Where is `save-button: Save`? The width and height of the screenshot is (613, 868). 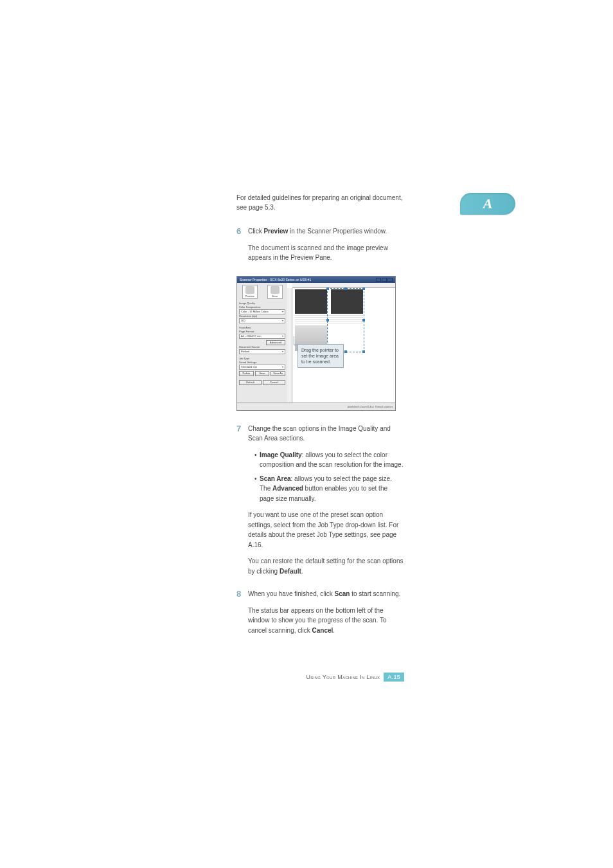 save-button: Save is located at coordinates (262, 374).